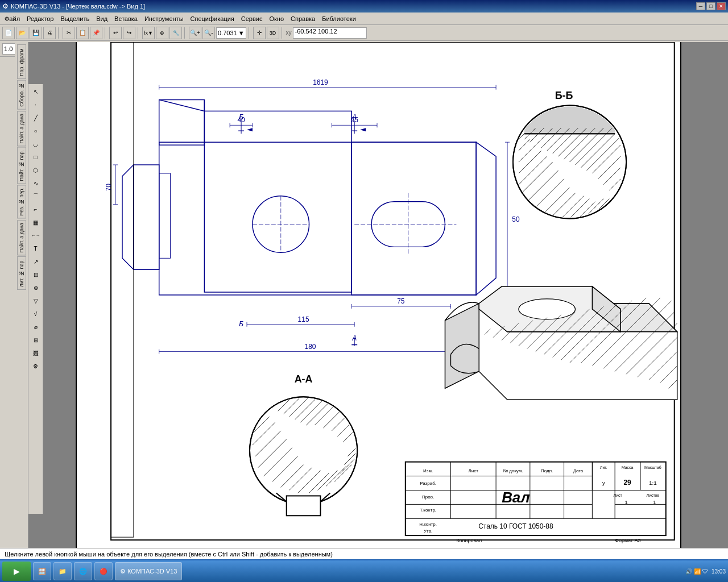 The image size is (728, 582). What do you see at coordinates (83, 571) in the screenshot?
I see `taskbar-icon-3: 🌐` at bounding box center [83, 571].